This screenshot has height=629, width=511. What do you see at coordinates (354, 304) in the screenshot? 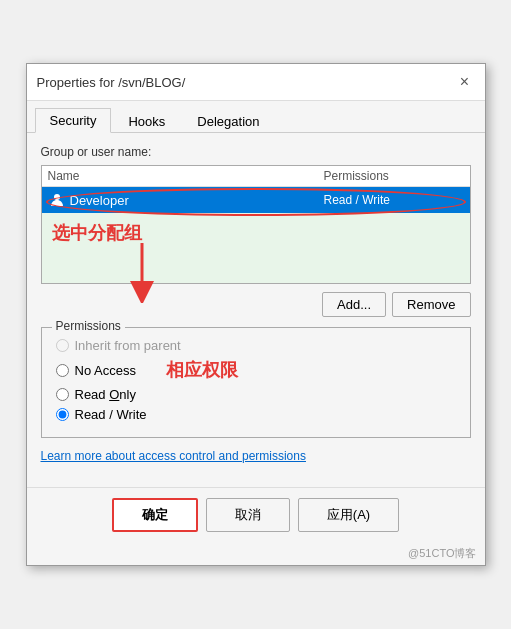
I see `add-button: Add...` at bounding box center [354, 304].